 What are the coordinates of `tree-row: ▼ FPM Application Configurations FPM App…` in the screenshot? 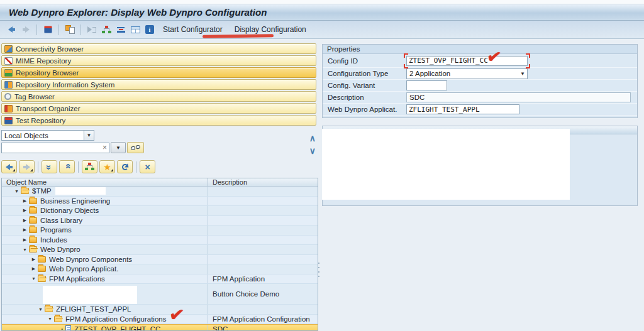 It's located at (160, 320).